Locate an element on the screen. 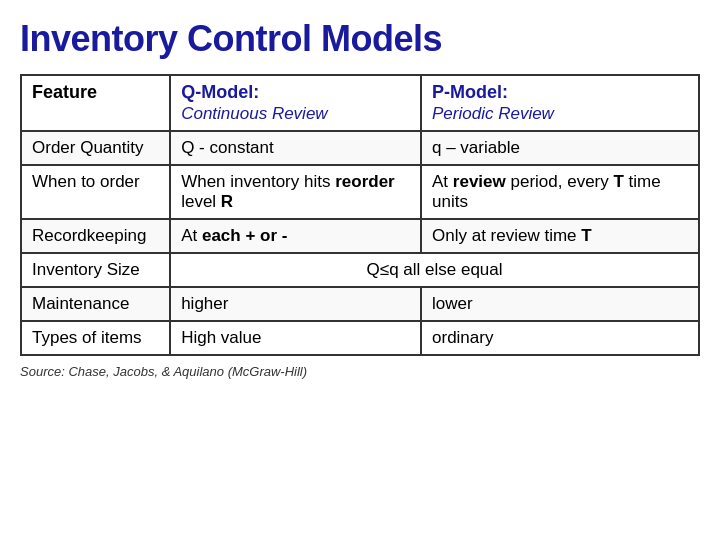  feature-maintenance: Maintenance is located at coordinates (96, 304).